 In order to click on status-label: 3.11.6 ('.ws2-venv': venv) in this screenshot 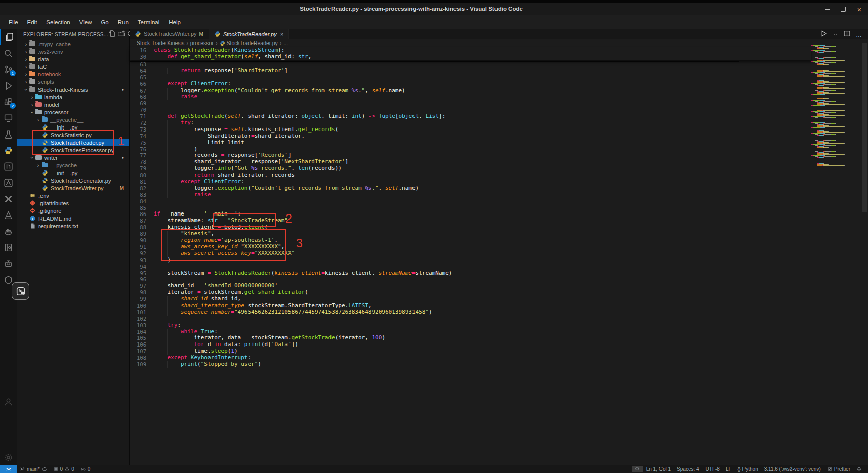, I will do `click(793, 469)`.